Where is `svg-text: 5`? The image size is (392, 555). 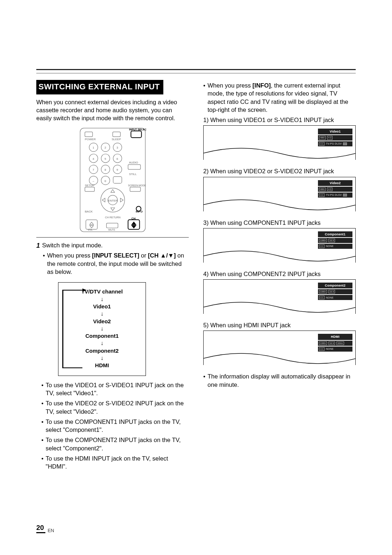
svg-text: 5 is located at coordinates (105, 159).